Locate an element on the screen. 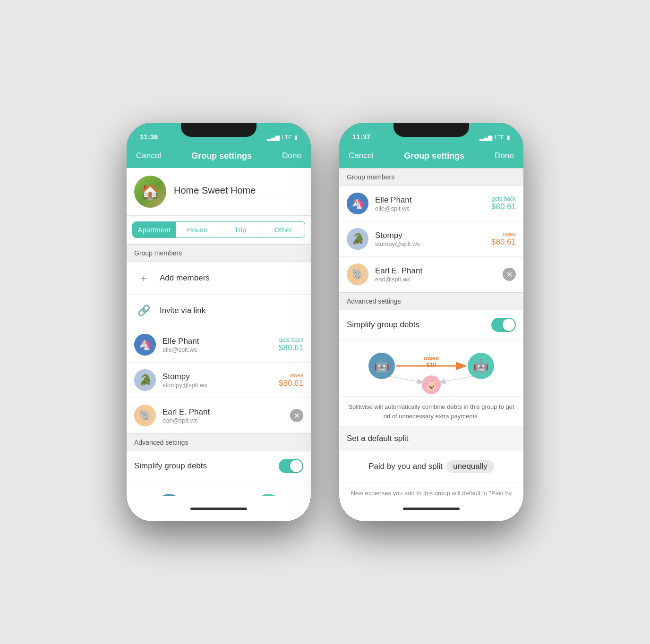 Image resolution: width=650 pixels, height=644 pixels. member-stompy-info-2: Stompy stompy@splt.ws is located at coordinates (430, 239).